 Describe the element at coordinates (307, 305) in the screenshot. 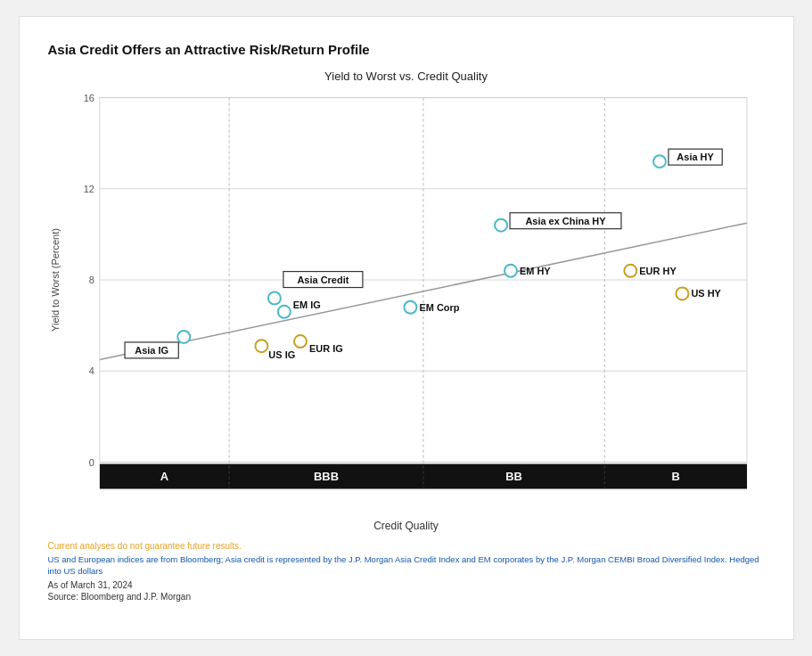

I see `svg-text: EM IG` at that location.